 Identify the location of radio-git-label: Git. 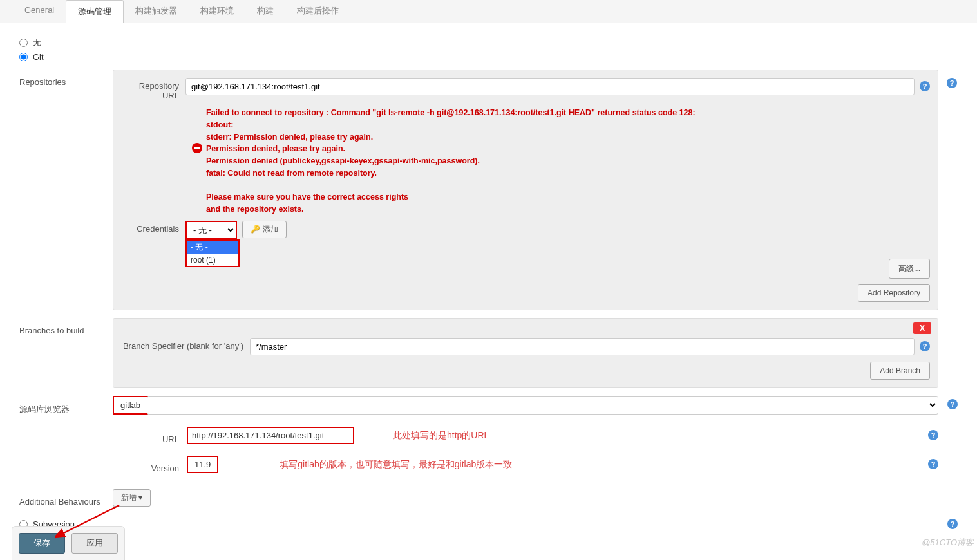
(39, 57).